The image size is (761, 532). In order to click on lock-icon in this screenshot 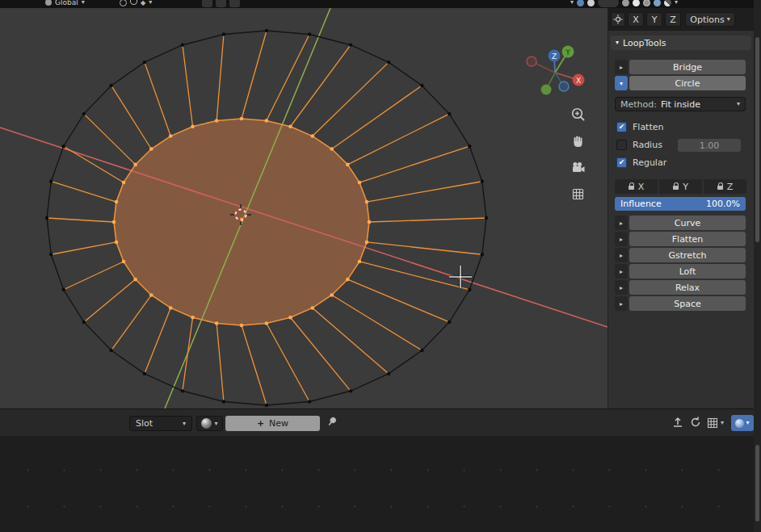, I will do `click(632, 187)`.